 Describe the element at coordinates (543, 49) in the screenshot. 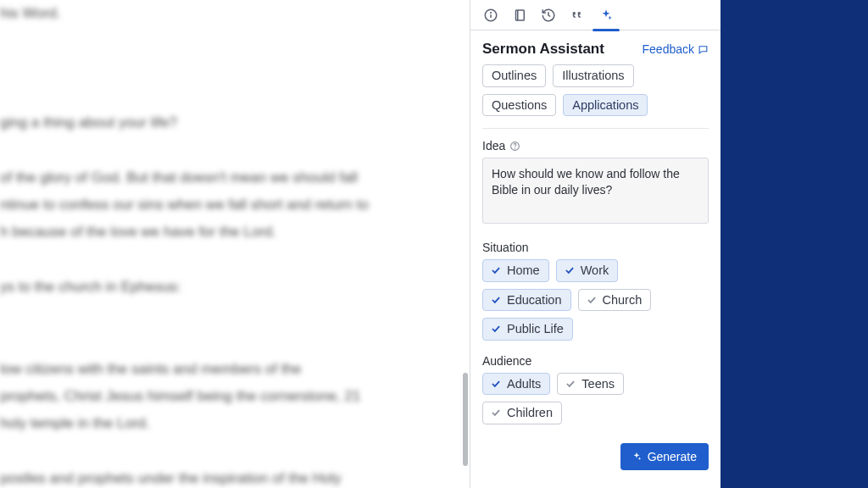

I see `panel-title: Sermon Assistant` at that location.